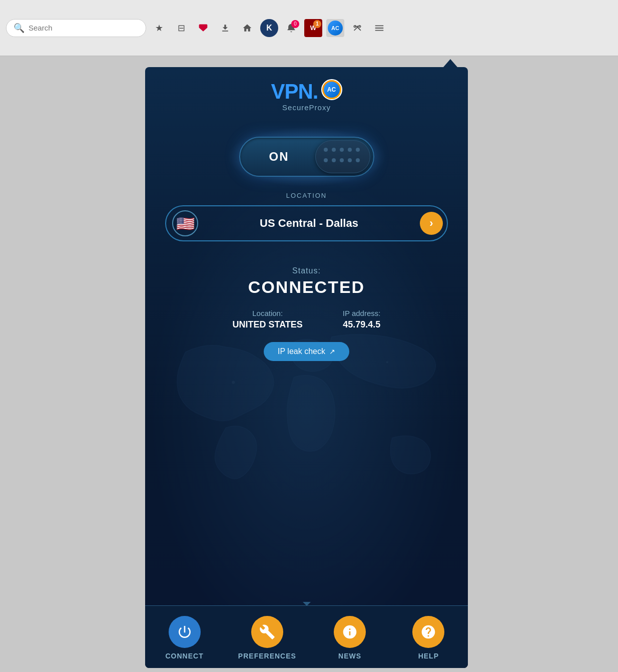  Describe the element at coordinates (309, 28) in the screenshot. I see `browser-toolbar: 🔍 ★ ⊟ K 0 W 1 AC` at that location.